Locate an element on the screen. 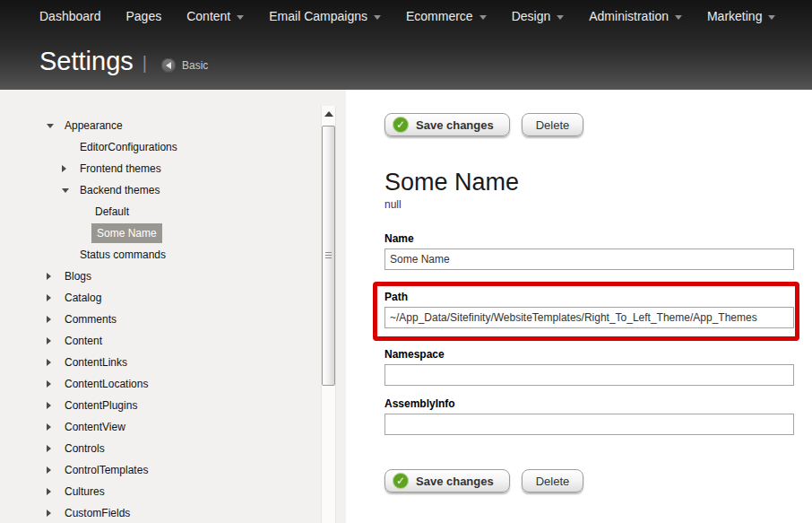 The image size is (812, 523). nav-item-email-campaigns: Email Campaigns is located at coordinates (324, 16).